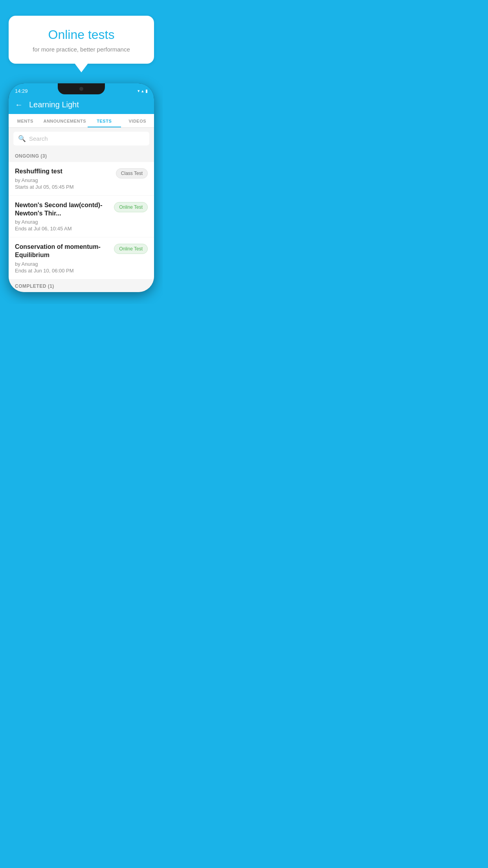 The image size is (488, 868). What do you see at coordinates (147, 91) in the screenshot?
I see `battery-icon: ▮` at bounding box center [147, 91].